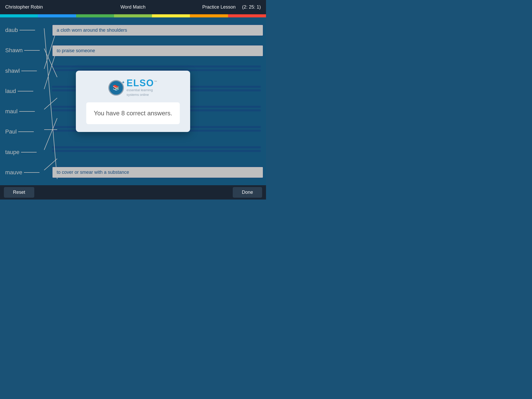 The image size is (532, 399). What do you see at coordinates (232, 7) in the screenshot?
I see `lesson-info: Practice Lesson (2: 25: 1)` at bounding box center [232, 7].